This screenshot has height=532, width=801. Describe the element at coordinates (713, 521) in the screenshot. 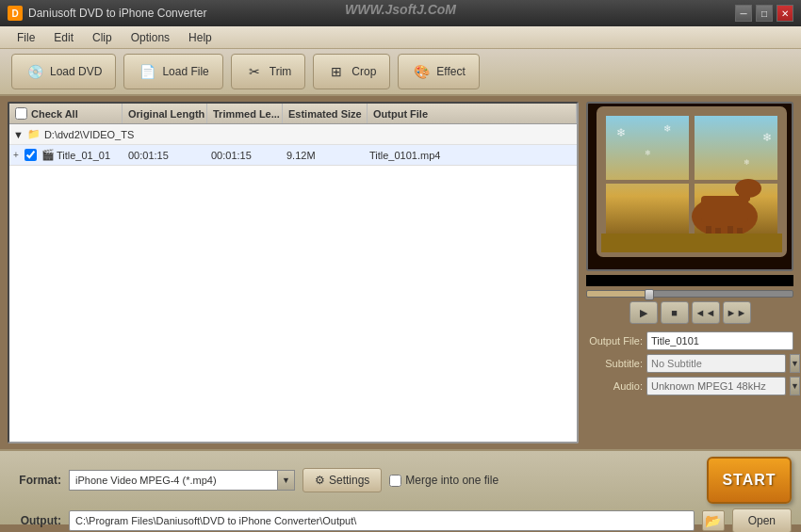

I see `browse-button: 📂` at that location.